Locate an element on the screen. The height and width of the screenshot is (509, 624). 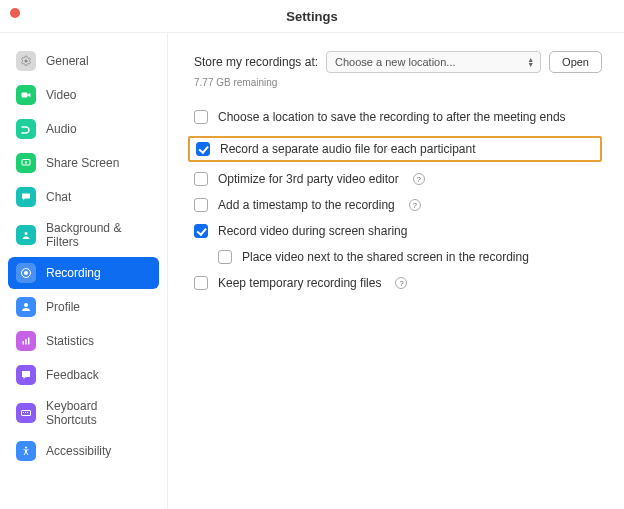
sidebar-item-profile: Profile is located at coordinates (84, 307).